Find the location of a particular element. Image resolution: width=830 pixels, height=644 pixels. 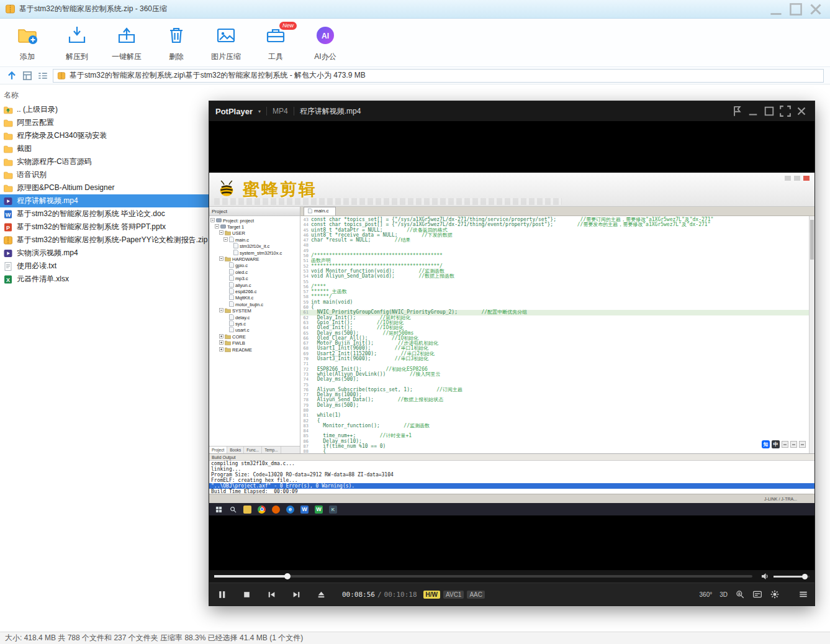

project-panel-header: Project is located at coordinates (255, 211).